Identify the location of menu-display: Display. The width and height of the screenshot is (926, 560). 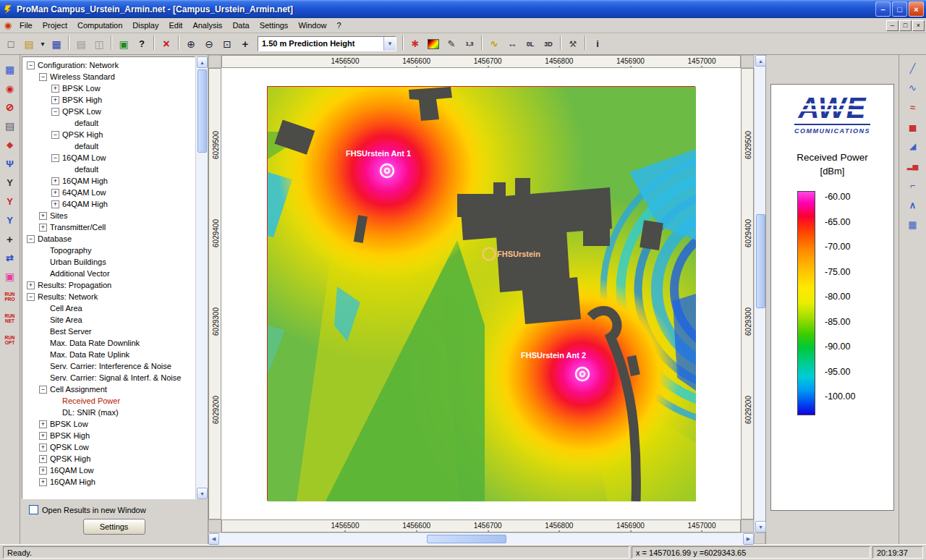
(145, 25).